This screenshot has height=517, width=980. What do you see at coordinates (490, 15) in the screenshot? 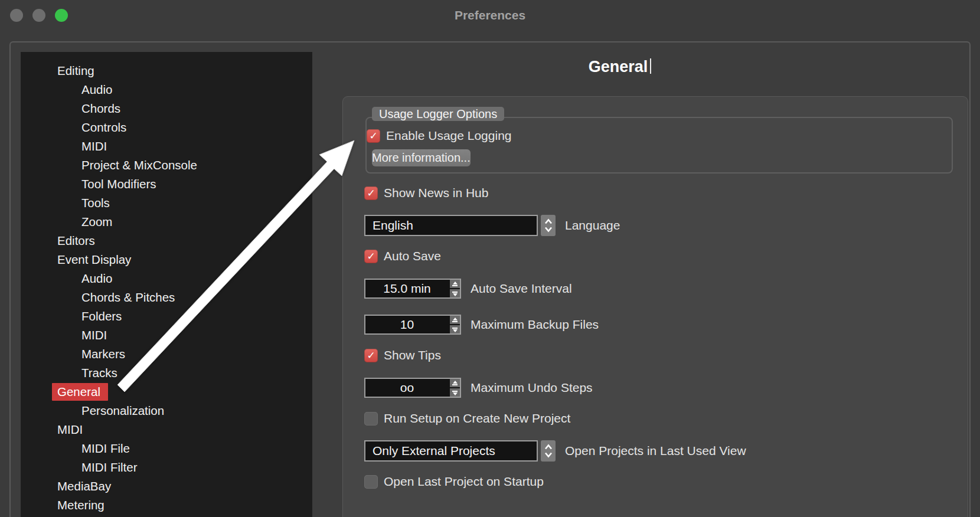
I see `titlebar: Preferences` at bounding box center [490, 15].